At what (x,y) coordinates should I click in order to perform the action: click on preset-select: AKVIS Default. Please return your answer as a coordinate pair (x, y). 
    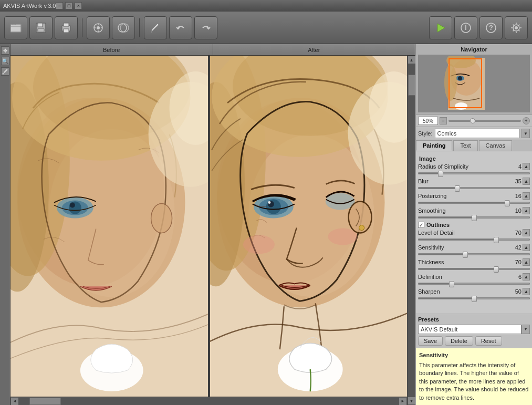
    Looking at the image, I should click on (470, 329).